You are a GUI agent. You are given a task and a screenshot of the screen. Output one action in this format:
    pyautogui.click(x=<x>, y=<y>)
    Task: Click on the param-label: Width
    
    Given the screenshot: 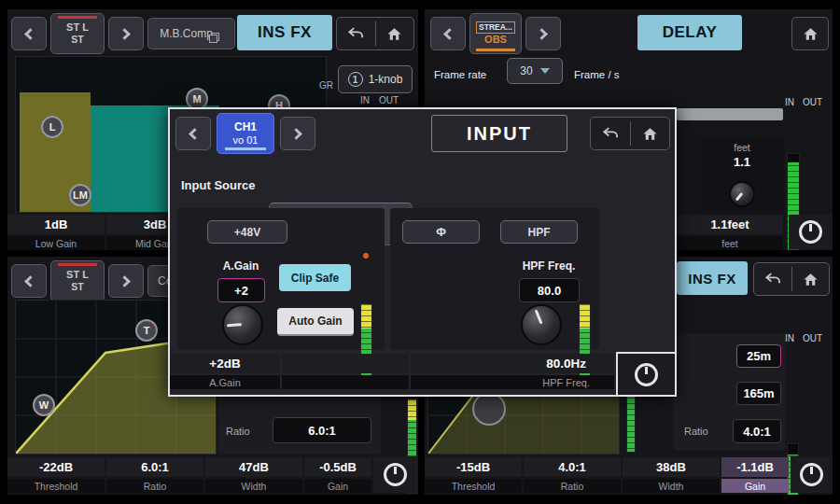 What is the action you would take?
    pyautogui.click(x=671, y=485)
    